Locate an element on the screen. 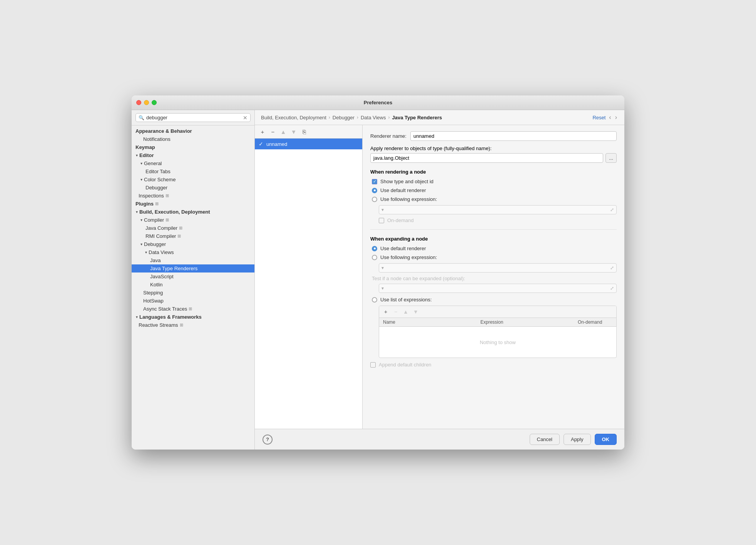 This screenshot has width=756, height=545. move-down-button: ▼ is located at coordinates (294, 132).